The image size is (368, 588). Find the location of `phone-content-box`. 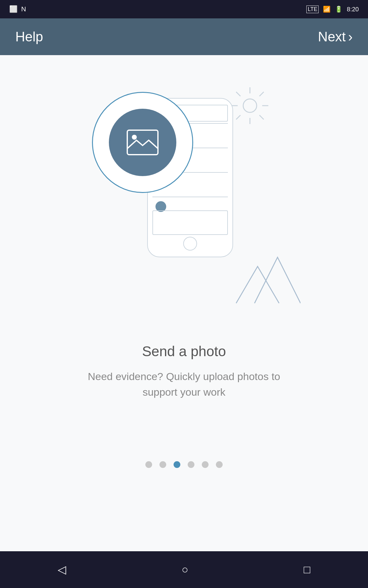

phone-content-box is located at coordinates (190, 223).